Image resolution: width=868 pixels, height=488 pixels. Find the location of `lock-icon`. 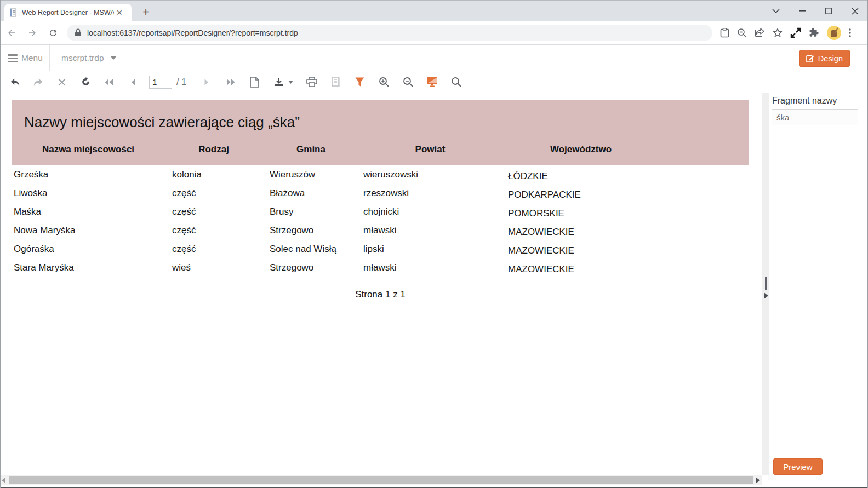

lock-icon is located at coordinates (78, 33).